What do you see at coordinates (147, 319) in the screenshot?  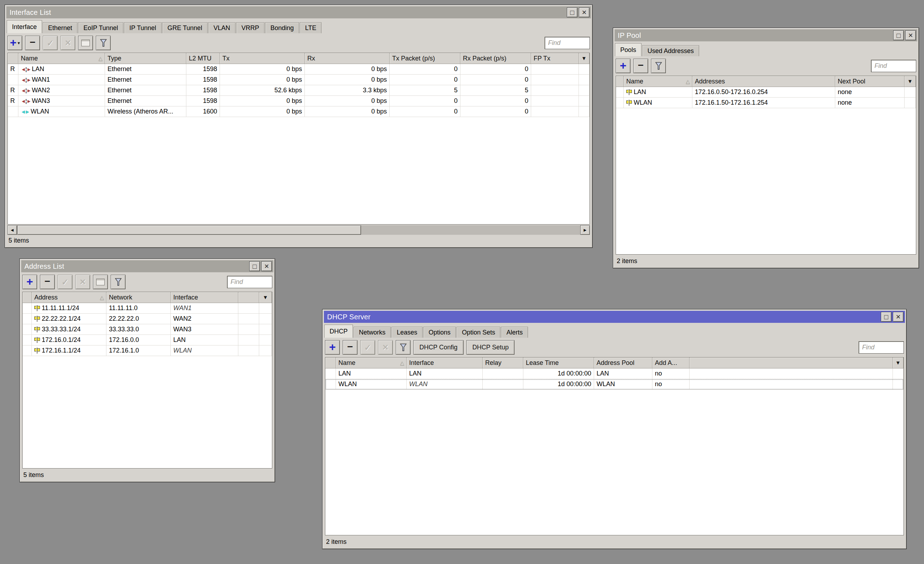 I see `table-row: 22.22.22.1/2422.22.22.0WAN2` at bounding box center [147, 319].